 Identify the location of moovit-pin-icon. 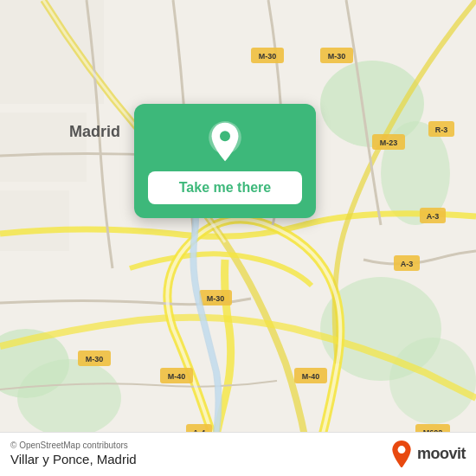
(402, 453).